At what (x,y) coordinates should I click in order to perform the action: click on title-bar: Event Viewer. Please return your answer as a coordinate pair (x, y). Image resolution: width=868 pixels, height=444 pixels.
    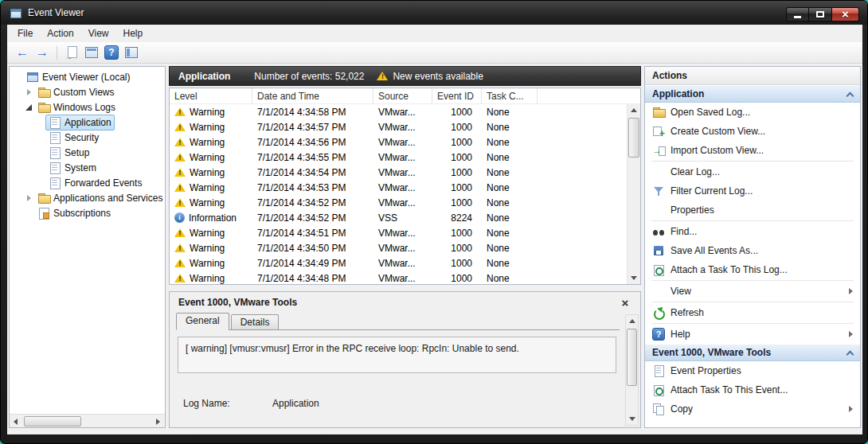
    Looking at the image, I should click on (434, 13).